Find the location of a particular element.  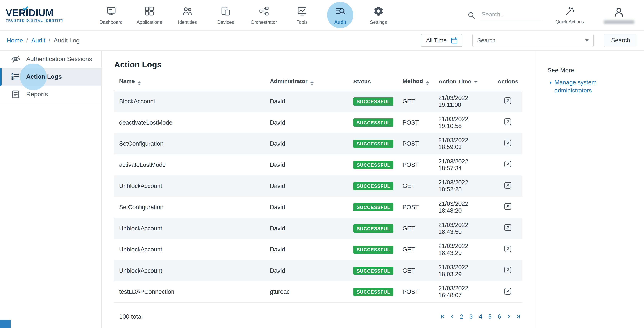

column-header-name: Name is located at coordinates (190, 83).